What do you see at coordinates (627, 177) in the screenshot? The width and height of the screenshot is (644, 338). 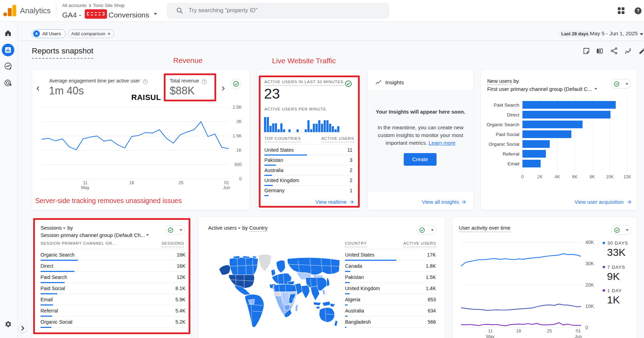 I see `svg-text: 12K` at bounding box center [627, 177].